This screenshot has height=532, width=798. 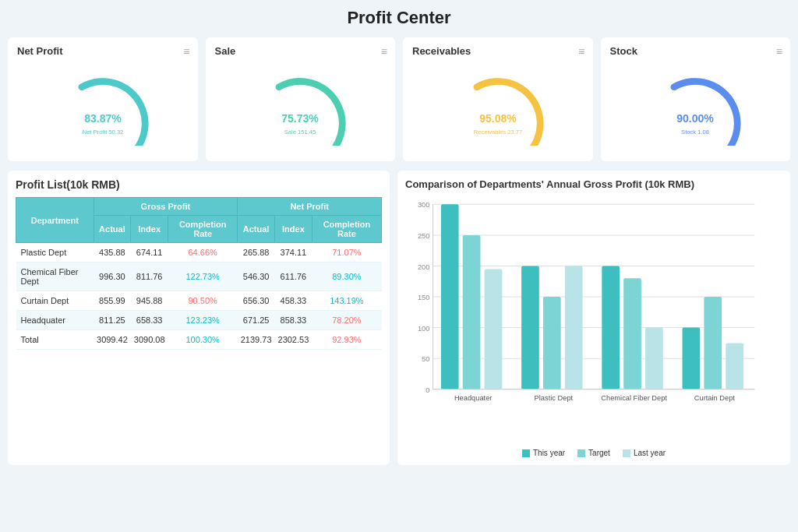 What do you see at coordinates (55, 340) in the screenshot?
I see `table-cell: Total` at bounding box center [55, 340].